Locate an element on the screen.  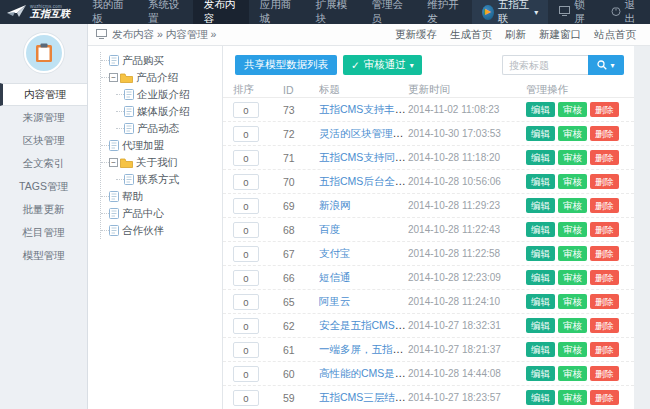
article-title-link: 五指CMS支持丰富的支付接口，支付宝接口优先体验 is located at coordinates (364, 109).